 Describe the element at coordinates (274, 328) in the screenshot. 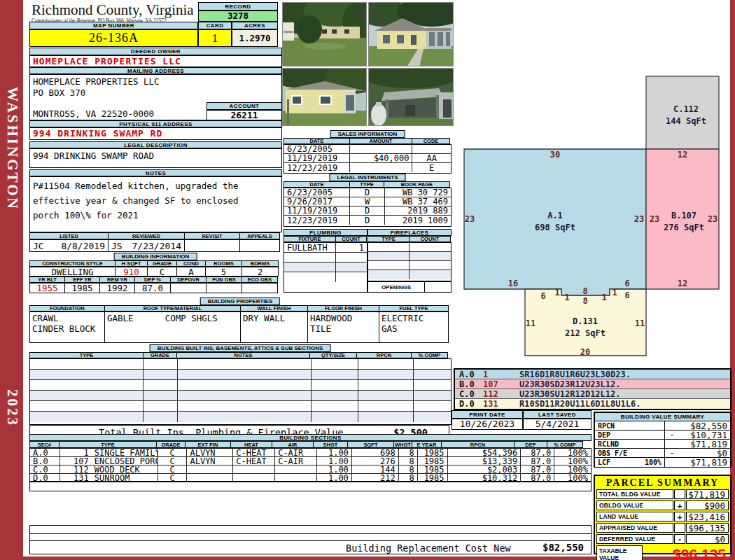

I see `wall-finish-value: DRY WALL` at that location.